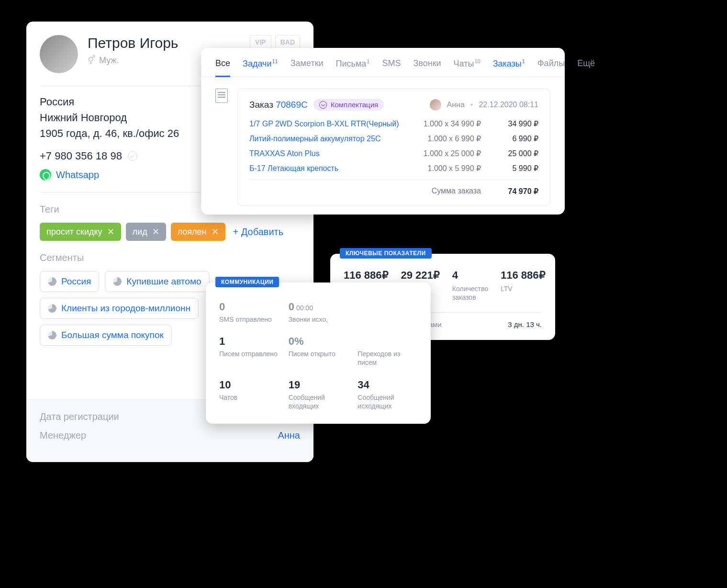 Image resolution: width=727 pixels, height=588 pixels. What do you see at coordinates (457, 192) in the screenshot?
I see `total-label: Сумма заказа` at bounding box center [457, 192].